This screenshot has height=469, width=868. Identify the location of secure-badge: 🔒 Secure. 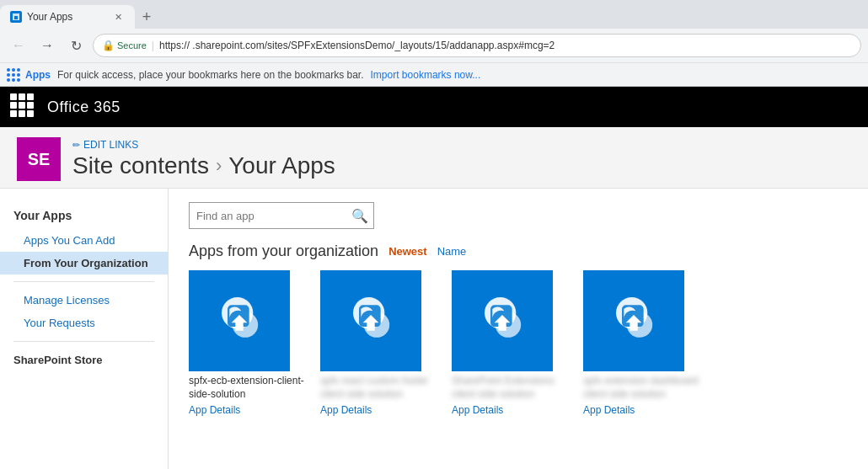
(125, 45).